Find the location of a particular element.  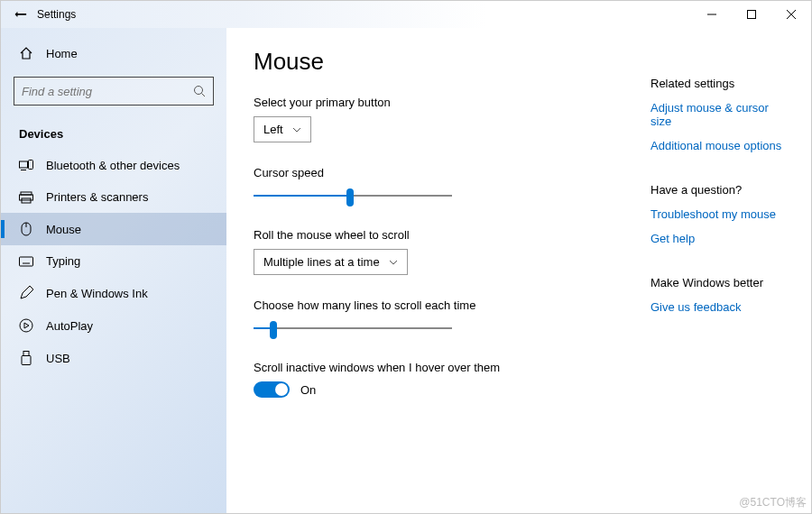

sidebar-item-printers: Printers & scanners is located at coordinates (114, 197).